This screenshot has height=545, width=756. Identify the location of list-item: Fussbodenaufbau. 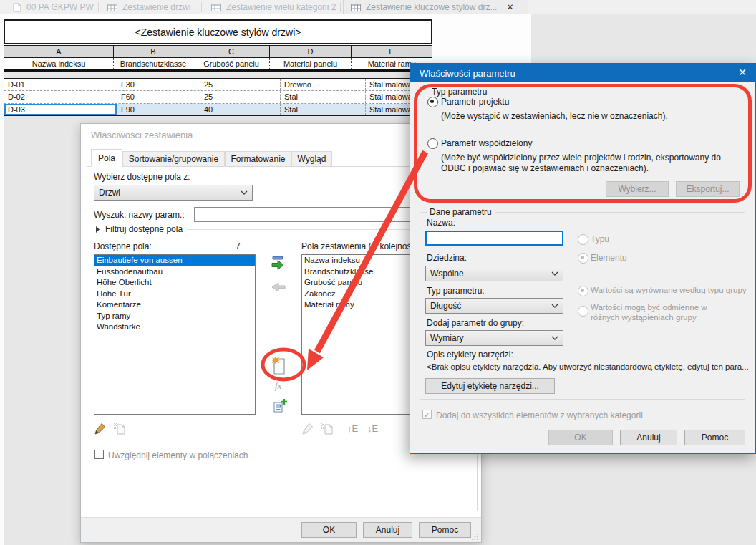
(175, 272).